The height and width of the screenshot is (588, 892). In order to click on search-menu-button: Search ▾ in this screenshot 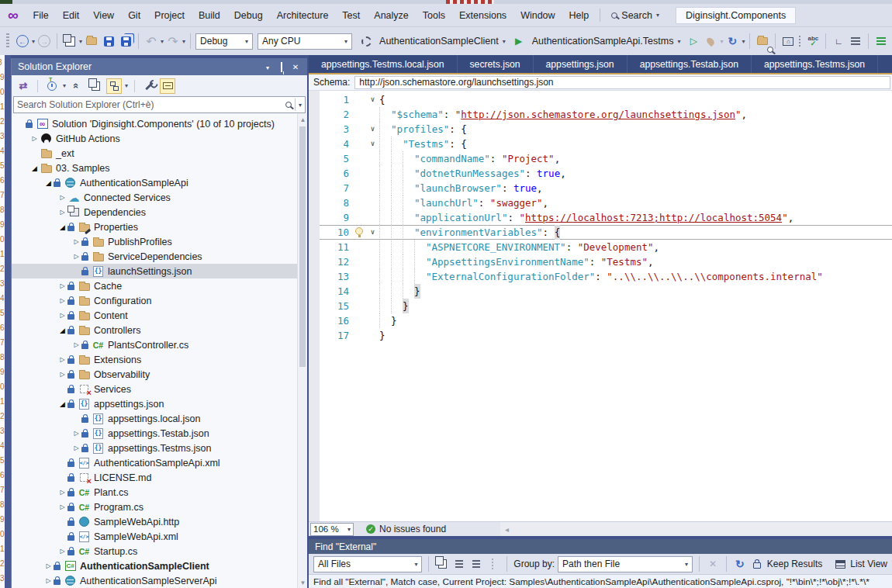, I will do `click(635, 16)`.